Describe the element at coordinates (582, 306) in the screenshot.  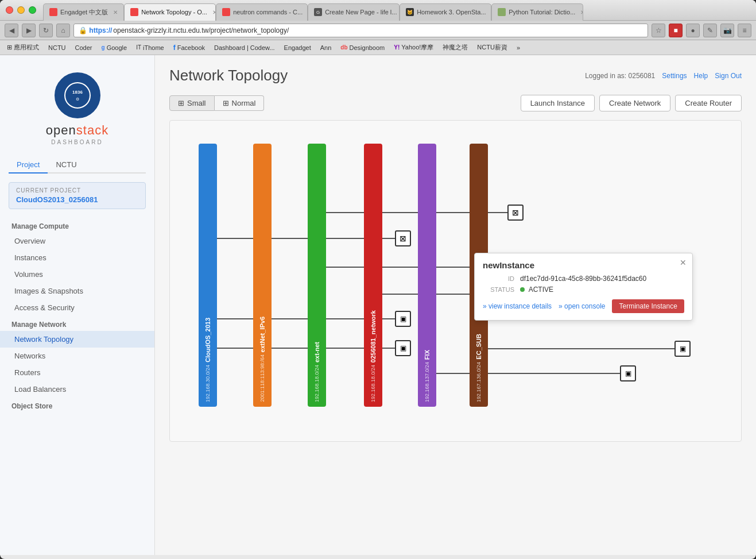
I see `open-console-link: open console` at that location.